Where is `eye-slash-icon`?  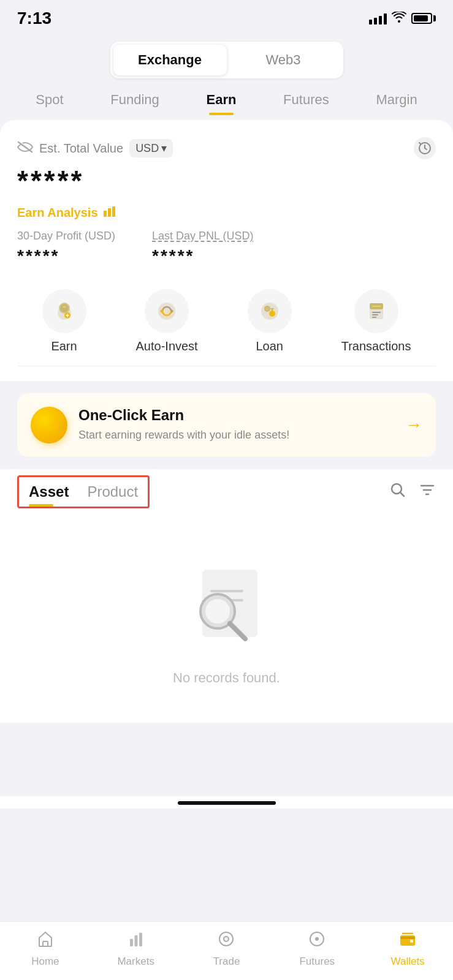 eye-slash-icon is located at coordinates (25, 148).